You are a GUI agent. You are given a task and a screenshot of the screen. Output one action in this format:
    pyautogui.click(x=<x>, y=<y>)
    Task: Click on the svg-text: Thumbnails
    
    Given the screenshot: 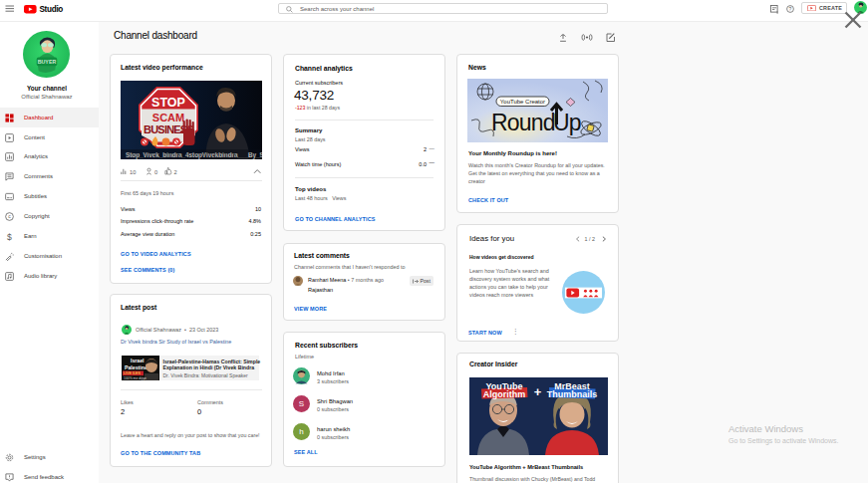 What is the action you would take?
    pyautogui.click(x=572, y=394)
    